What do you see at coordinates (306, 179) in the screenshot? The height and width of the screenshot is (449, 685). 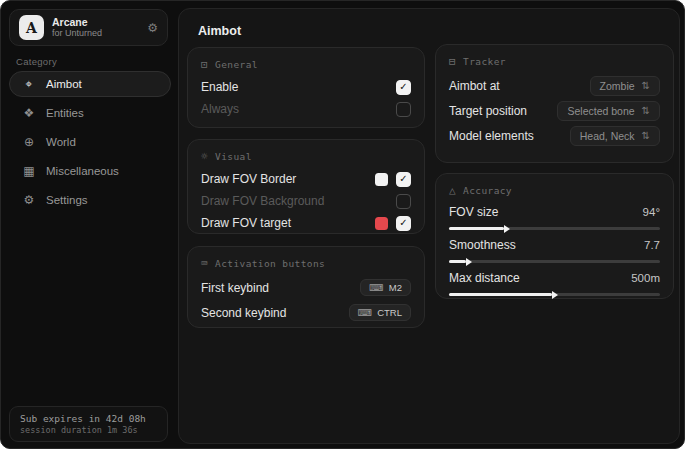 I see `setting-row-fov-border: Draw FOV Border ✓` at bounding box center [306, 179].